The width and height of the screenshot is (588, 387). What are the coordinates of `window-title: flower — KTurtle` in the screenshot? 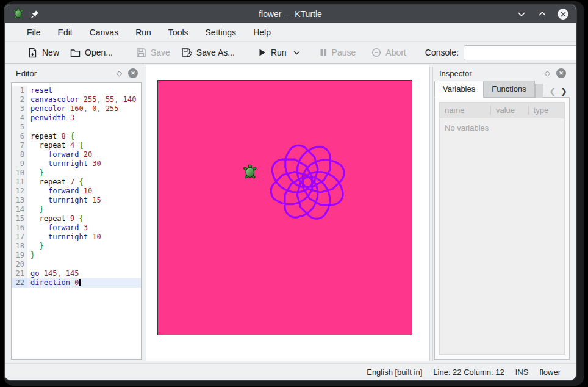 It's located at (290, 14).